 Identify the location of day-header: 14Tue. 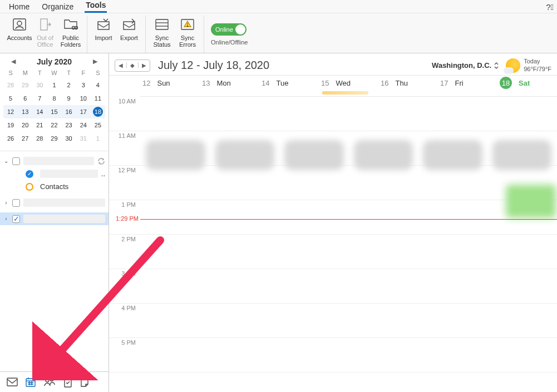
(289, 83).